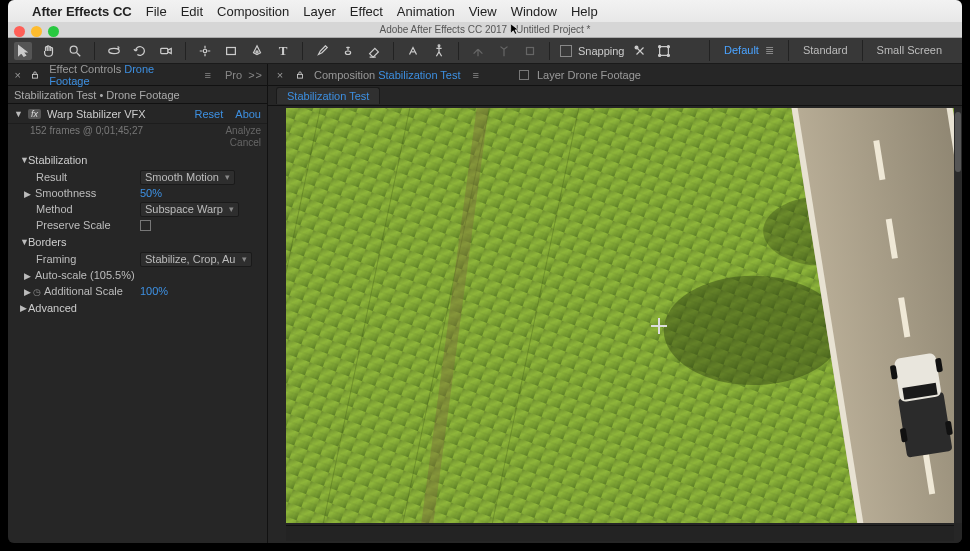 This screenshot has width=970, height=551. Describe the element at coordinates (530, 51) in the screenshot. I see `view-axis-icon` at that location.